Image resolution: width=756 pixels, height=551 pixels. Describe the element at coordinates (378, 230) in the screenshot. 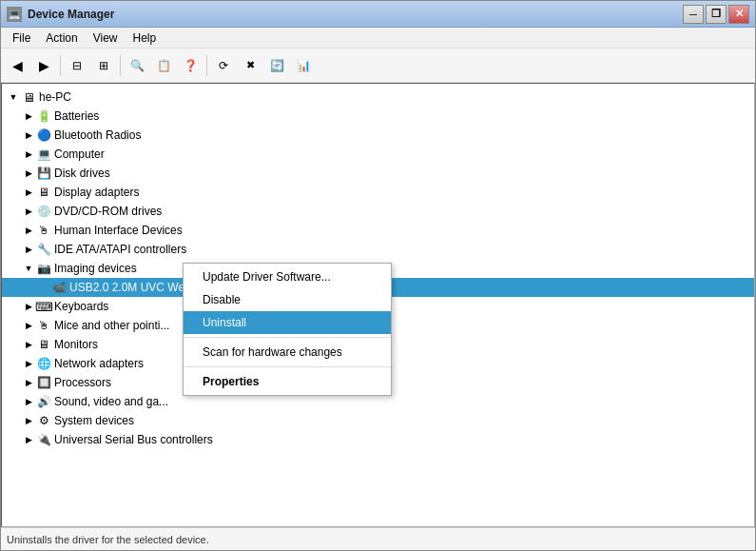

I see `tree-item-hid: ▶ Human Interface Devices` at that location.